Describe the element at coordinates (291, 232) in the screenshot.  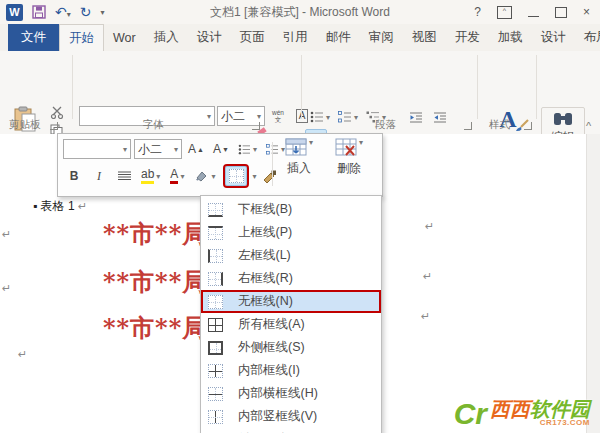
I see `menu-item-top-border: 上框线(P)` at that location.